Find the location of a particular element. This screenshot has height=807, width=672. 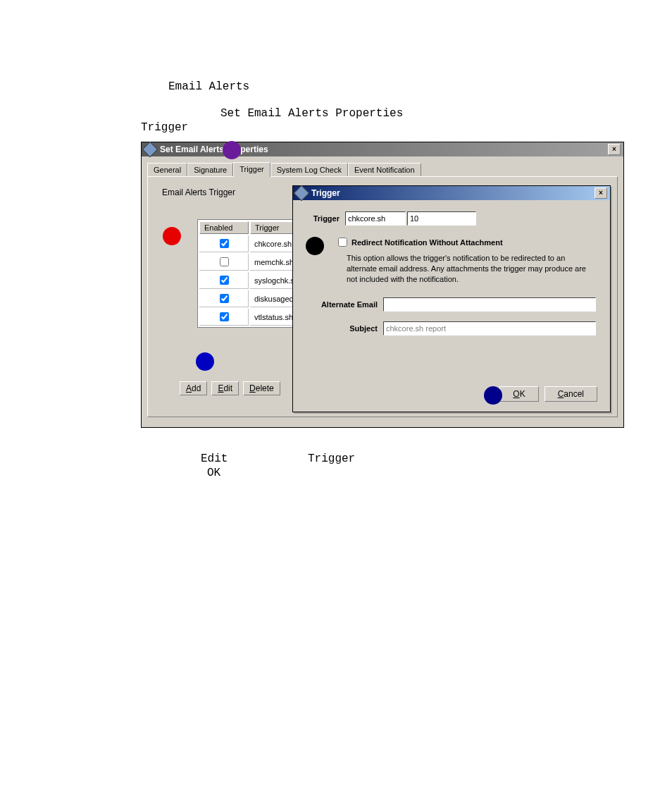

section-label: Email Alerts Trigger is located at coordinates (199, 192).